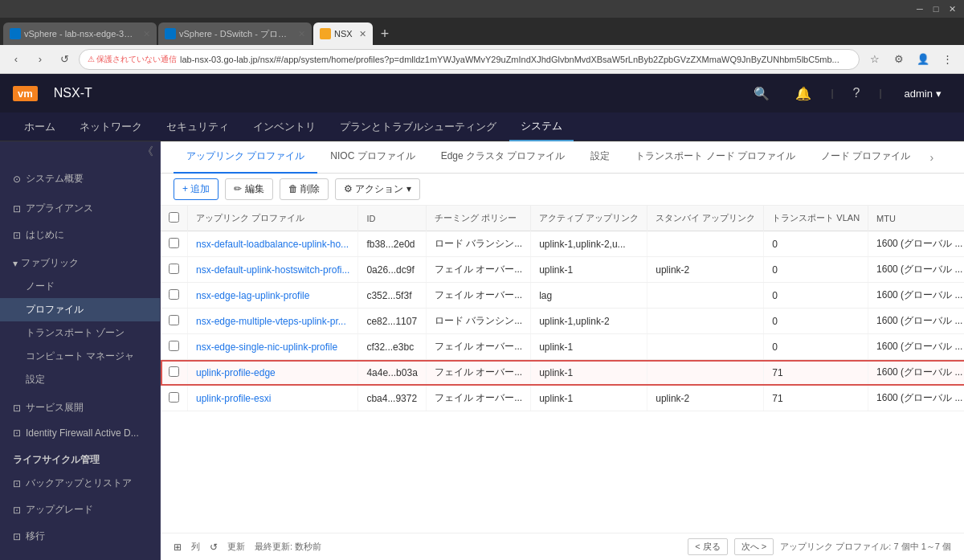 The height and width of the screenshot is (560, 964). I want to click on next-button: 次へ >, so click(754, 546).